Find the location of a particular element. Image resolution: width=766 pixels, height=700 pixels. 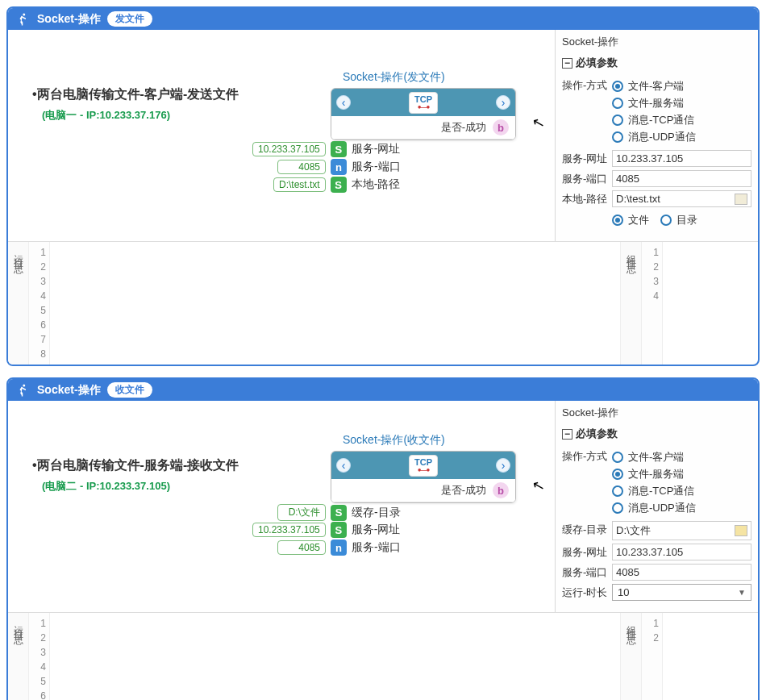

radio-option: 目录 is located at coordinates (679, 220).